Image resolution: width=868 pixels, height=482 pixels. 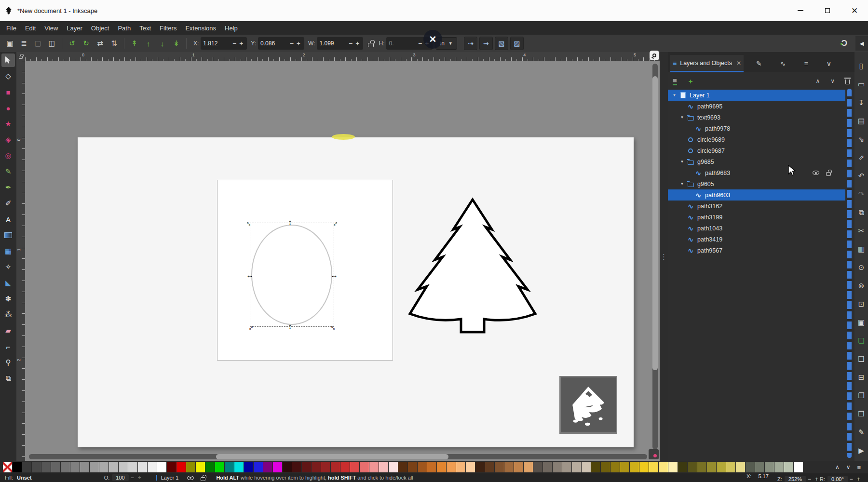 I want to click on swatch-#c1824a, so click(x=519, y=467).